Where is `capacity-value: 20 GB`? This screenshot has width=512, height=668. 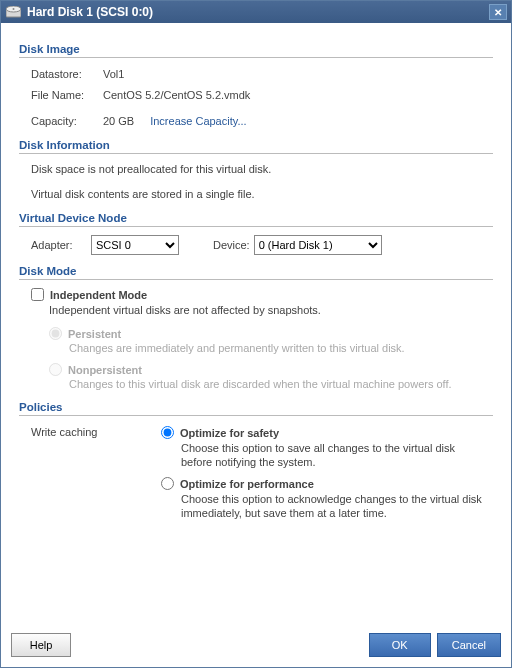 capacity-value: 20 GB is located at coordinates (118, 121).